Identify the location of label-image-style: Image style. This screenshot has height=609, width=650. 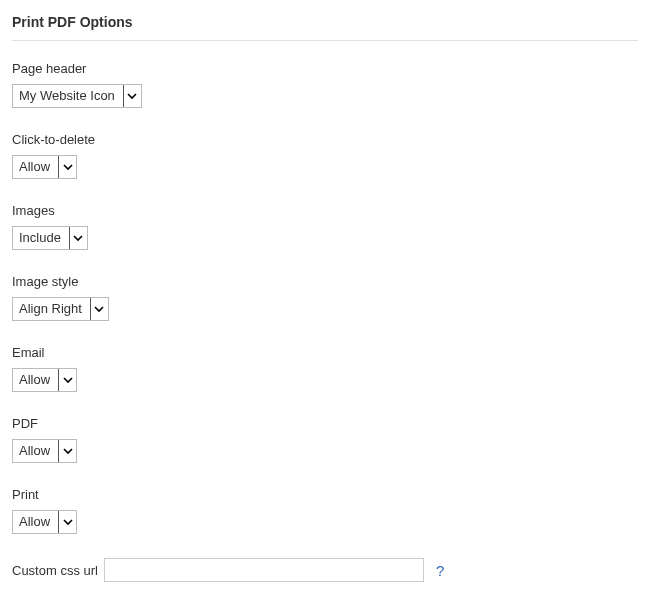
(325, 282).